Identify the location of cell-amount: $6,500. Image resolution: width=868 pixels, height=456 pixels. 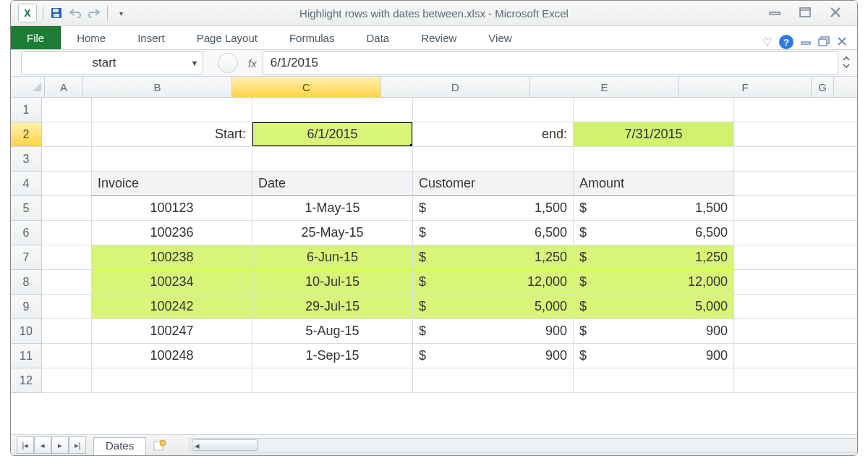
(654, 233).